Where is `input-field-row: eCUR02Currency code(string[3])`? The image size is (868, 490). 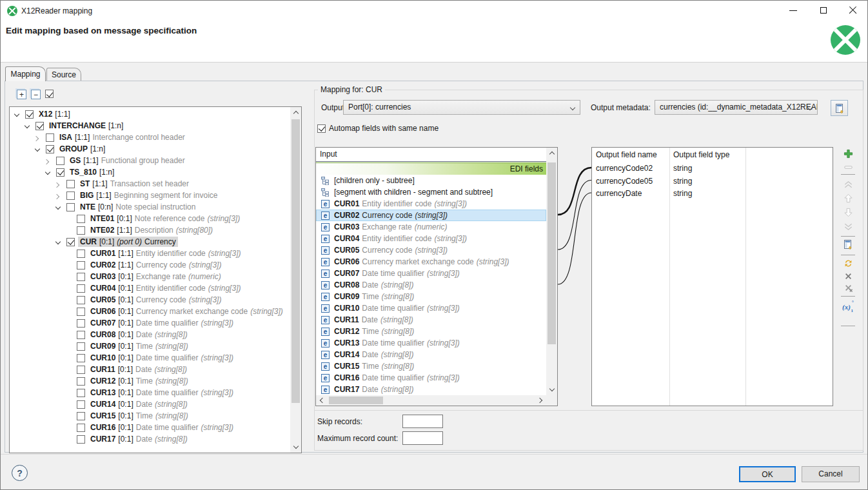
input-field-row: eCUR02Currency code(string[3]) is located at coordinates (431, 215).